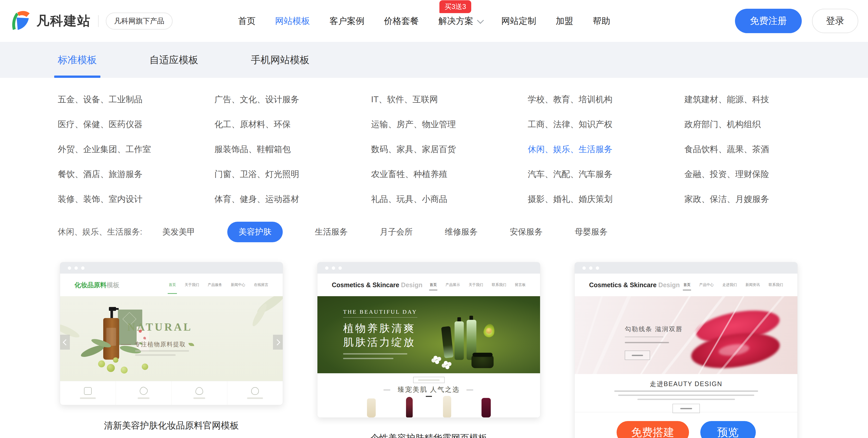 The image size is (868, 438). I want to click on category-item: 装修、装饰、室内设计, so click(136, 199).